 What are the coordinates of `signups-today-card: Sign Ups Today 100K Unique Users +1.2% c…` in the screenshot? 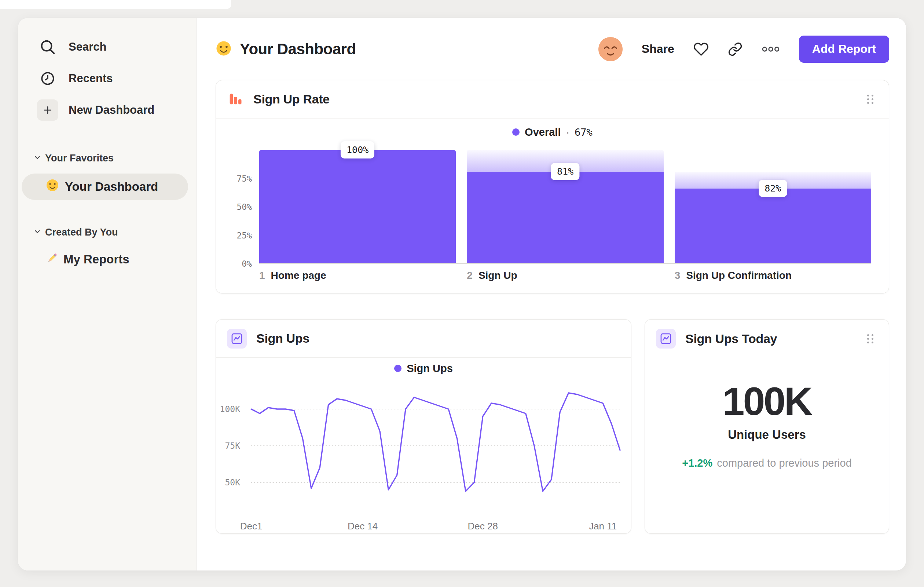 It's located at (767, 426).